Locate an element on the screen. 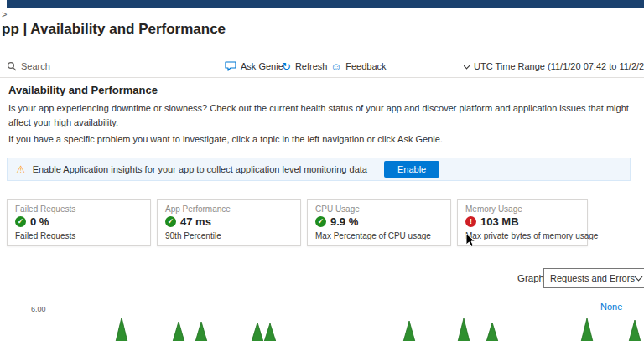 This screenshot has width=644, height=341. cpu-usage-card: CPU Usage ✓ 9.9 % Max Percentage of CPU … is located at coordinates (379, 223).